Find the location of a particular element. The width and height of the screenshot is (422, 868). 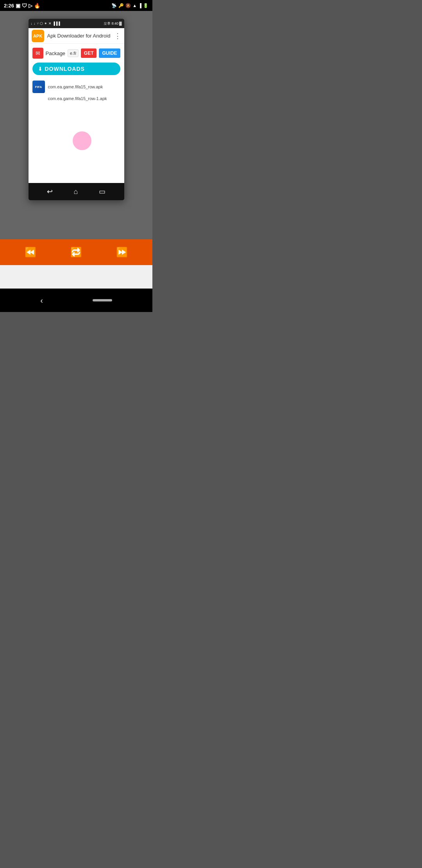

bt-icon: ✶ is located at coordinates (46, 23).